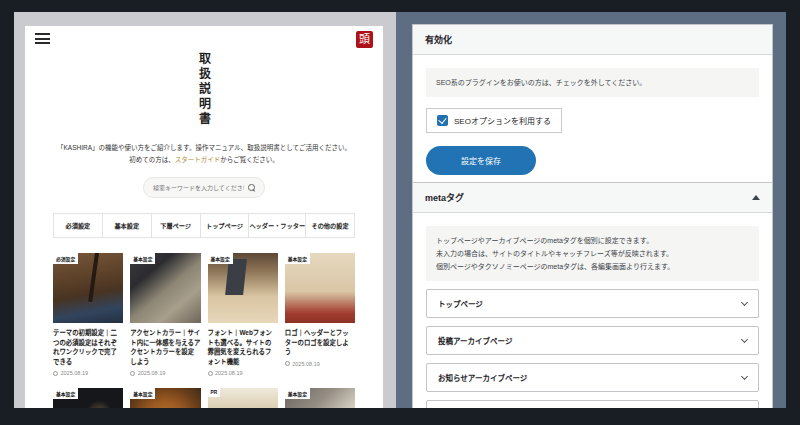  Describe the element at coordinates (165, 288) in the screenshot. I see `article-image-dried-soba: 基本設定` at that location.